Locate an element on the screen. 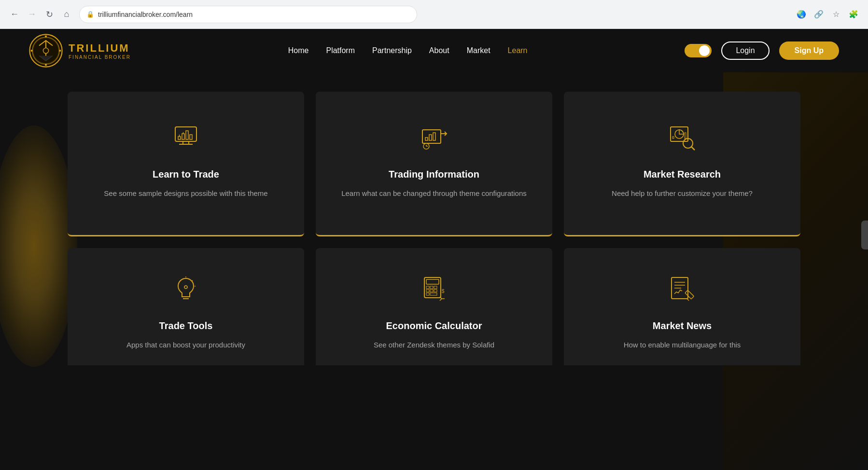 Image resolution: width=868 pixels, height=470 pixels. card-trading-information: Trading Information Learn what can be ch… is located at coordinates (434, 164).